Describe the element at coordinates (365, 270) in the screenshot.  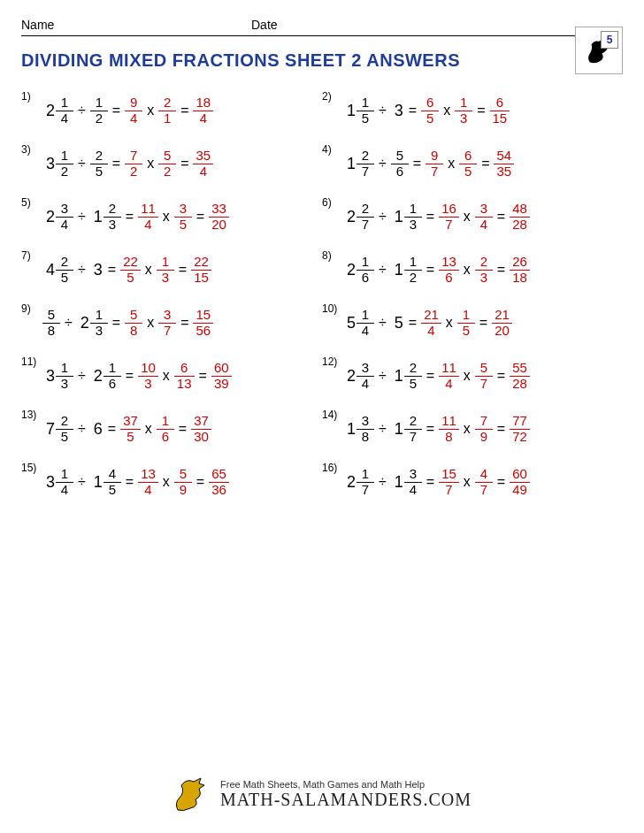
I see `fraction: 16` at that location.